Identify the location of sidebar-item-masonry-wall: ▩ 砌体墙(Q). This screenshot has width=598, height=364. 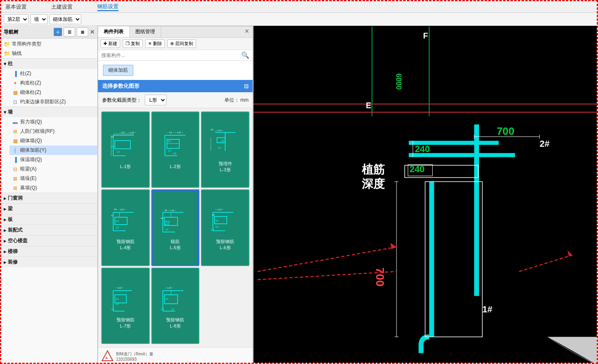
(53, 141).